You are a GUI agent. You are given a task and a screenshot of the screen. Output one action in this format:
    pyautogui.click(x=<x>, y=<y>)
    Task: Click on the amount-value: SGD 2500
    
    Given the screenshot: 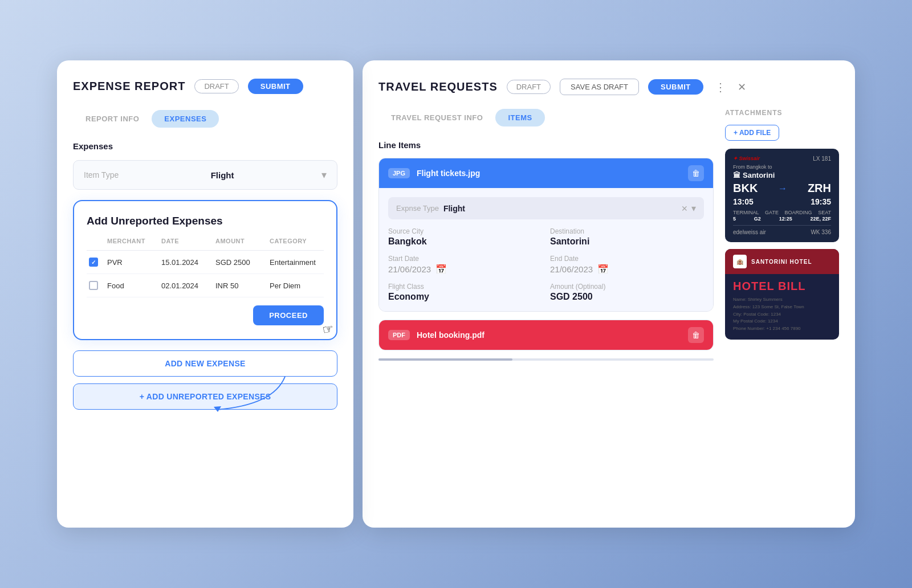 What is the action you would take?
    pyautogui.click(x=627, y=297)
    